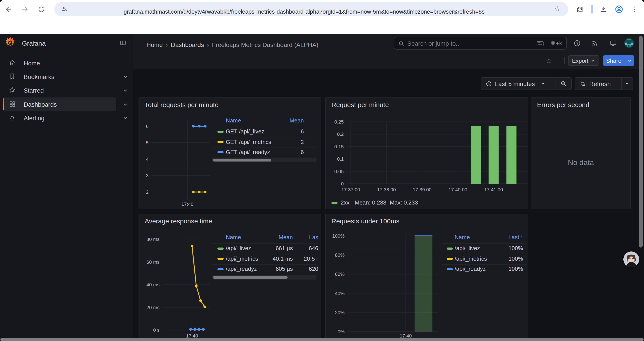 The width and height of the screenshot is (644, 341). I want to click on legend-header-last: Last *, so click(508, 237).